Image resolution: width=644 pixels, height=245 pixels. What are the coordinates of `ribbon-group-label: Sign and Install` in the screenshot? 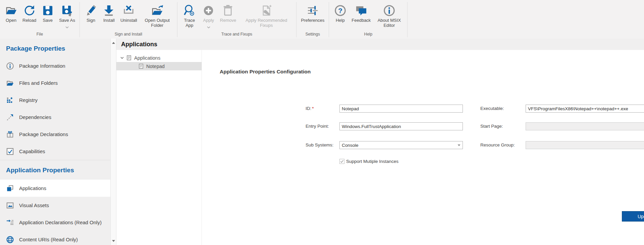 It's located at (128, 35).